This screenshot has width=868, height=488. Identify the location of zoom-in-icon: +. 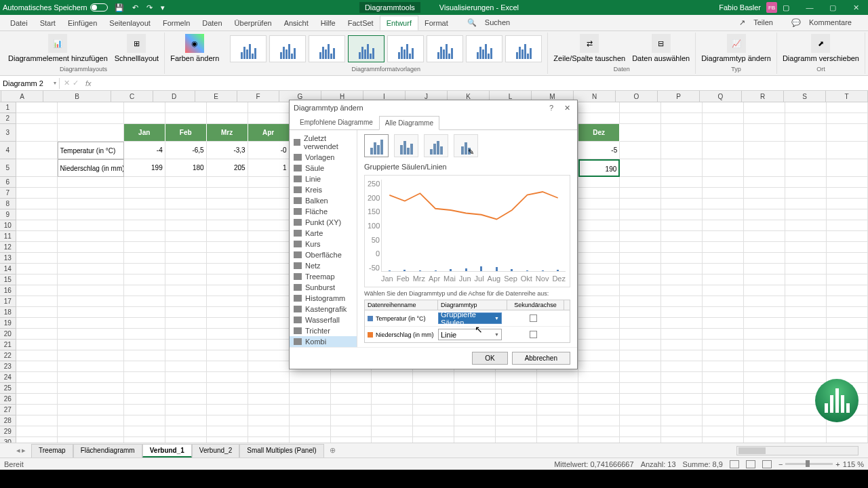
(837, 464).